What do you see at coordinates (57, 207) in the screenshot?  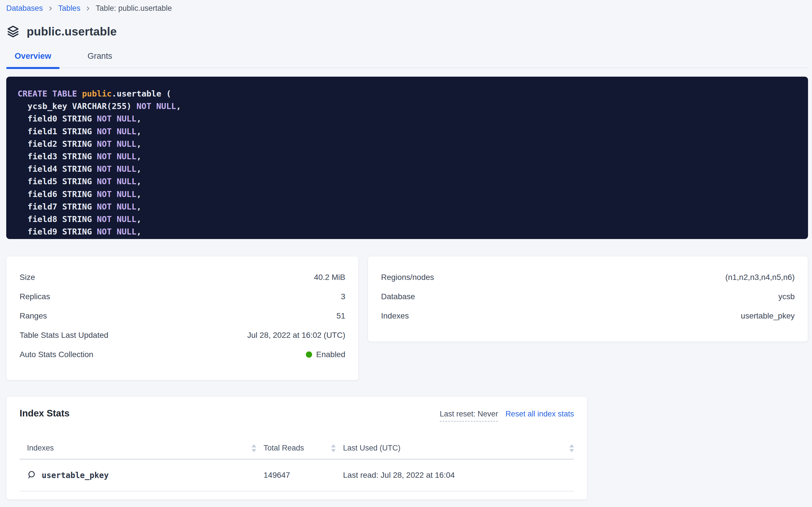 I see `sql-token-plain: field7 STRING` at bounding box center [57, 207].